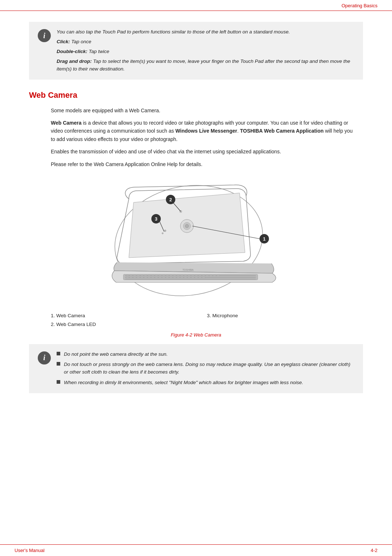 This screenshot has height=556, width=392. What do you see at coordinates (184, 383) in the screenshot?
I see `bullet-text-3: When recording in dimly lit environments…` at bounding box center [184, 383].